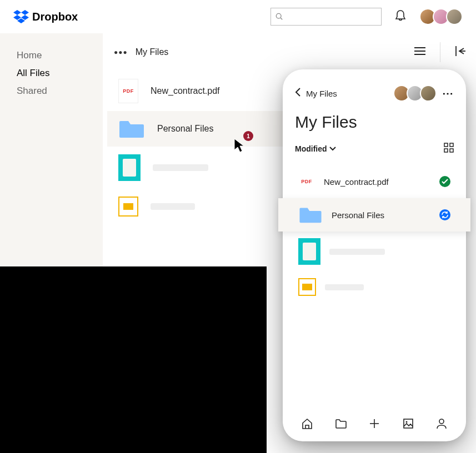  I want to click on sort-dropdown: Modified, so click(315, 149).